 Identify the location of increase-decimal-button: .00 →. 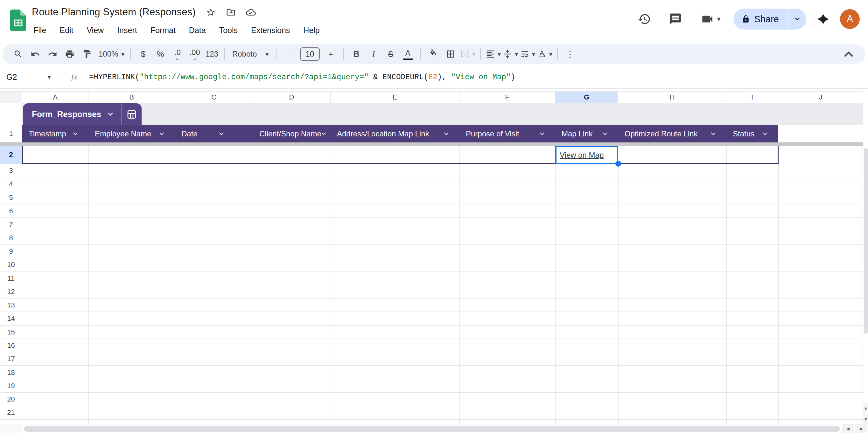
(195, 54).